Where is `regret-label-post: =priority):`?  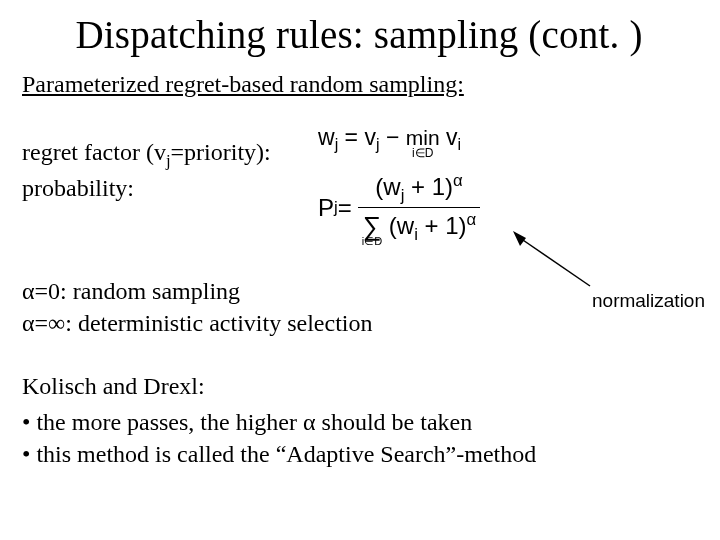
regret-label-post: =priority): is located at coordinates (221, 152).